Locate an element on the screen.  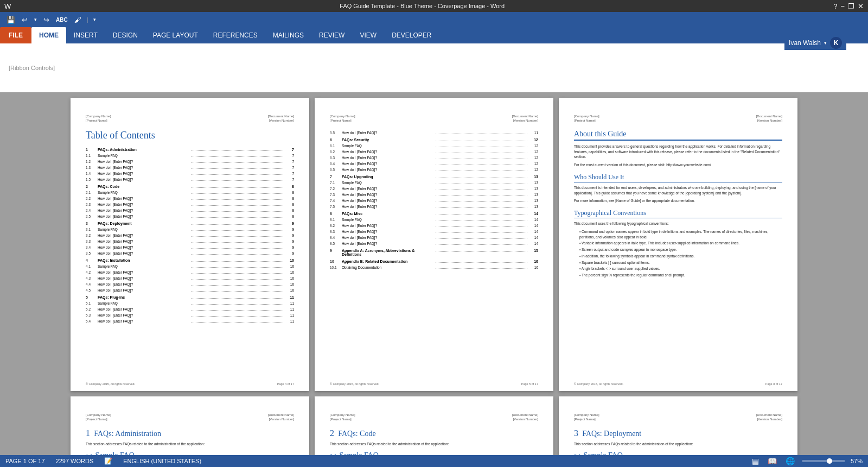
chapter3-body: This section addresses FAQs related to t… is located at coordinates (678, 444).